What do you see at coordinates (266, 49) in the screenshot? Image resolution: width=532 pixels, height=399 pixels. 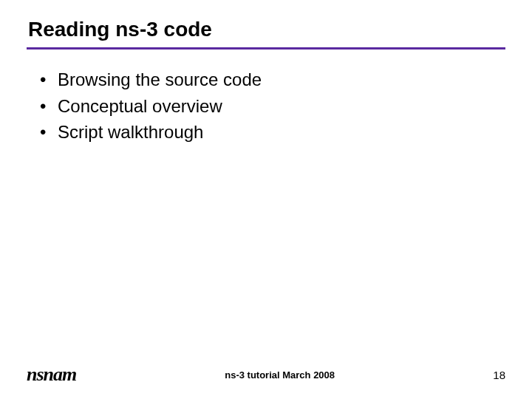 I see `title-divider` at bounding box center [266, 49].